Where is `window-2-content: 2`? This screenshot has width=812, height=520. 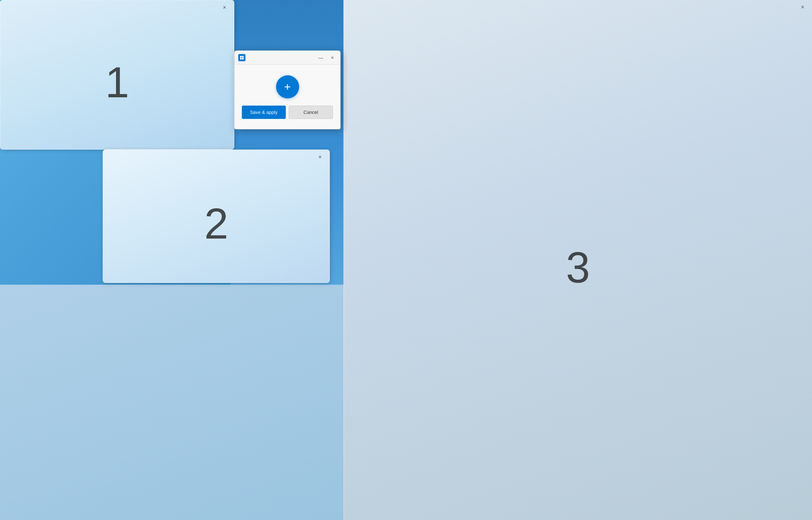 window-2-content: 2 is located at coordinates (216, 223).